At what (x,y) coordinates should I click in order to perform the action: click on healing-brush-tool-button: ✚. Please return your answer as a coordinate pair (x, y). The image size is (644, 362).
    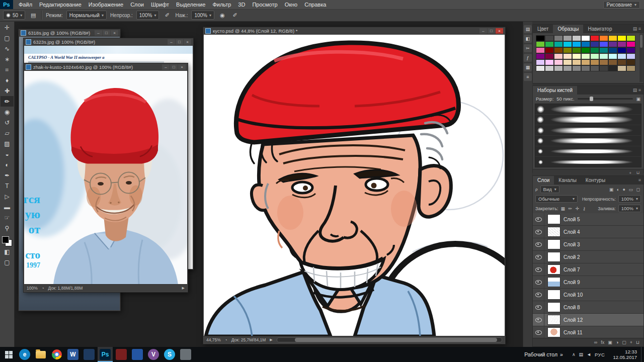
    Looking at the image, I should click on (7, 90).